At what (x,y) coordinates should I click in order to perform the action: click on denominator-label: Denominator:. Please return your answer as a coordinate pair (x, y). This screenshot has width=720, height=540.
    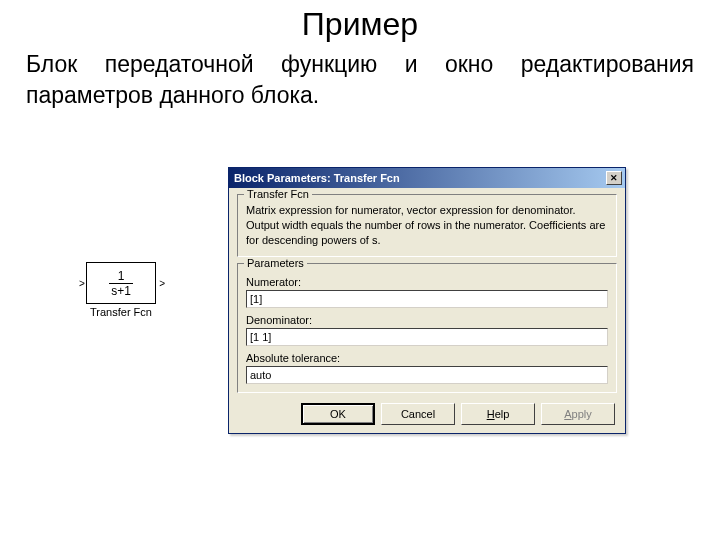
    Looking at the image, I should click on (427, 320).